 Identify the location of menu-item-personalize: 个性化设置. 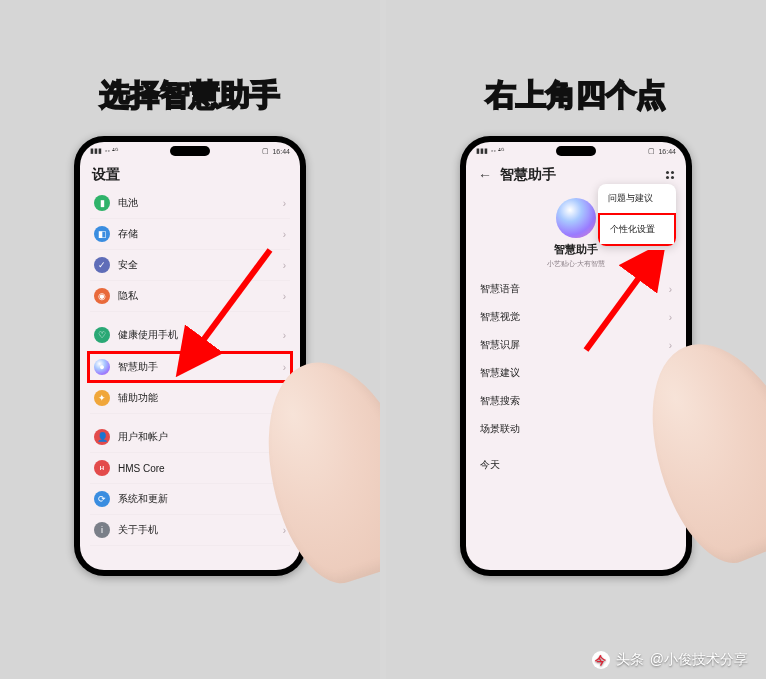
(637, 230).